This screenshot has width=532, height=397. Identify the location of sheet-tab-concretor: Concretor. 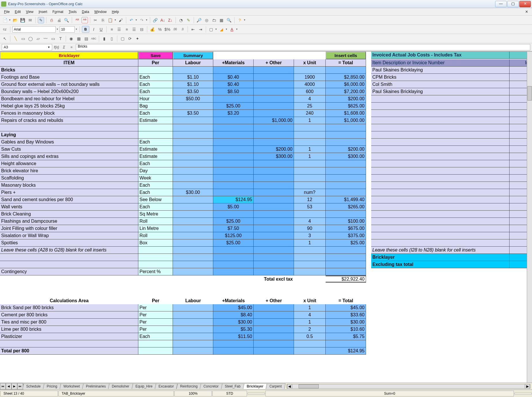
(211, 386).